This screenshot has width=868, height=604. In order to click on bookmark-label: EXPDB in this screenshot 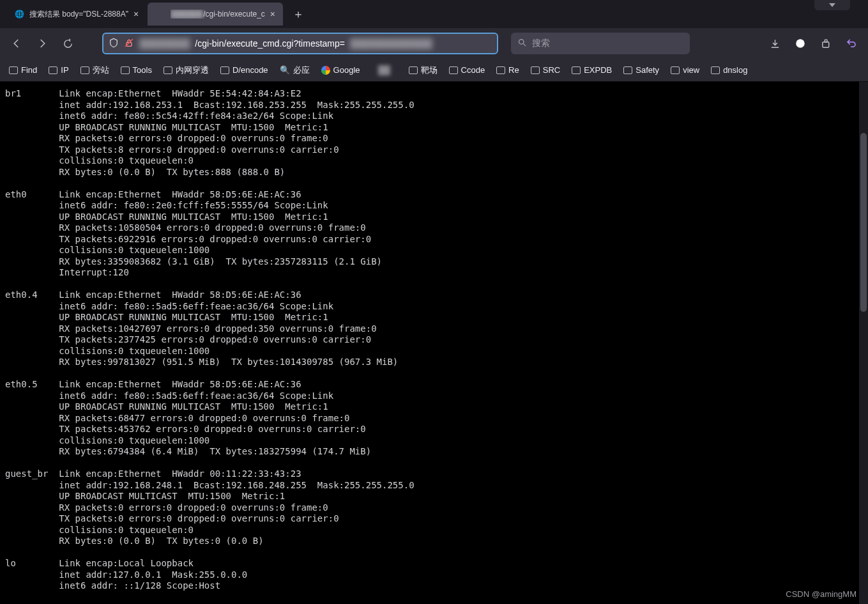, I will do `click(598, 70)`.